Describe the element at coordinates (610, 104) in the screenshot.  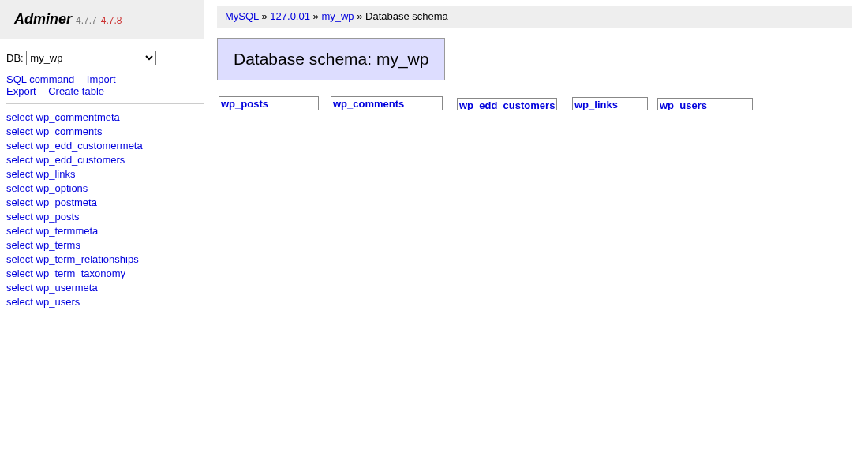
I see `table-name: wp_links` at that location.